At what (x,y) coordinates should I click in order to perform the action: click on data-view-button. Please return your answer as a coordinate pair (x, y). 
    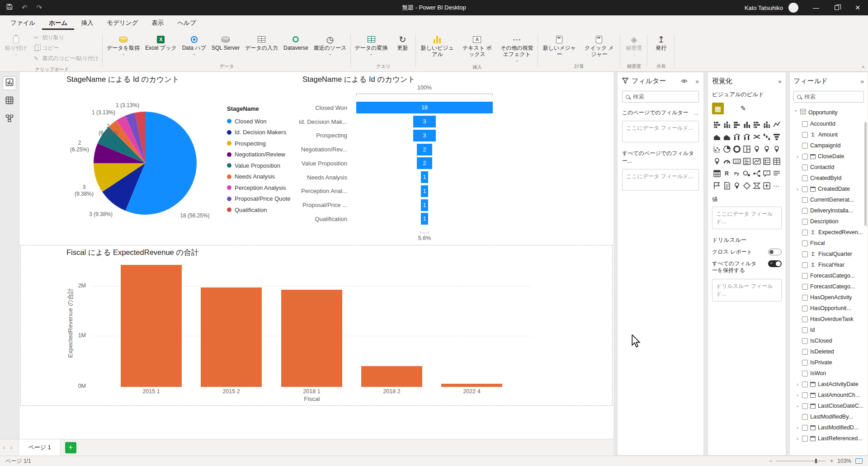
    Looking at the image, I should click on (9, 101).